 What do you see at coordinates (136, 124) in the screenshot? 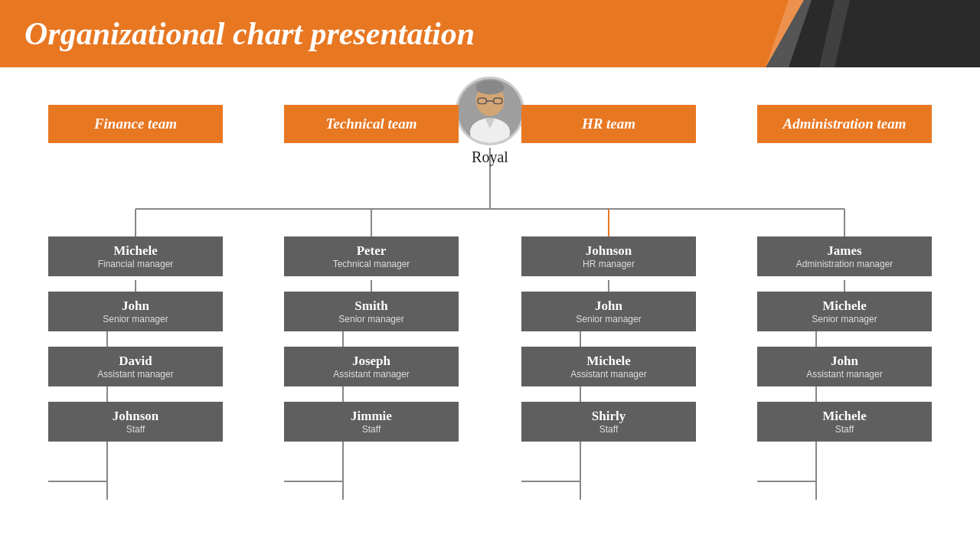
I see `team-finance-header: Finance team` at bounding box center [136, 124].